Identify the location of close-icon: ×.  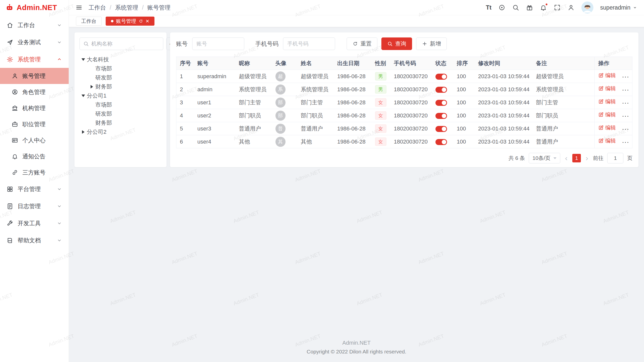
(147, 21).